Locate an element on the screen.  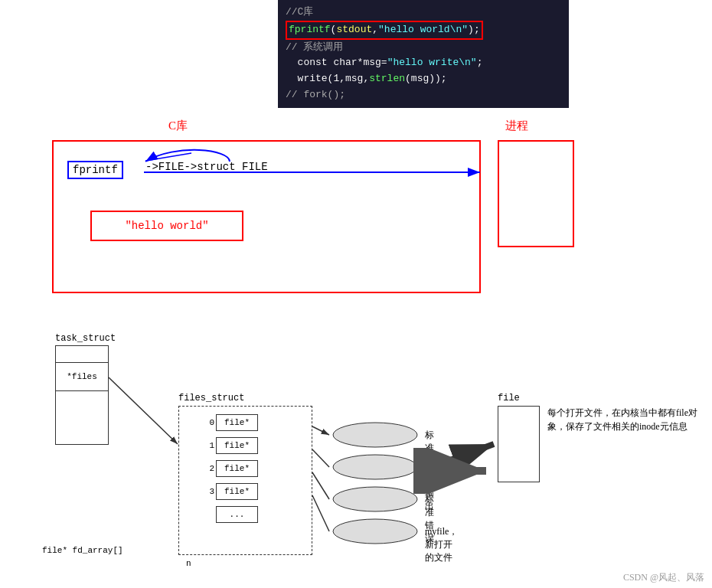
hello-world-box: "hello world" is located at coordinates (167, 226).